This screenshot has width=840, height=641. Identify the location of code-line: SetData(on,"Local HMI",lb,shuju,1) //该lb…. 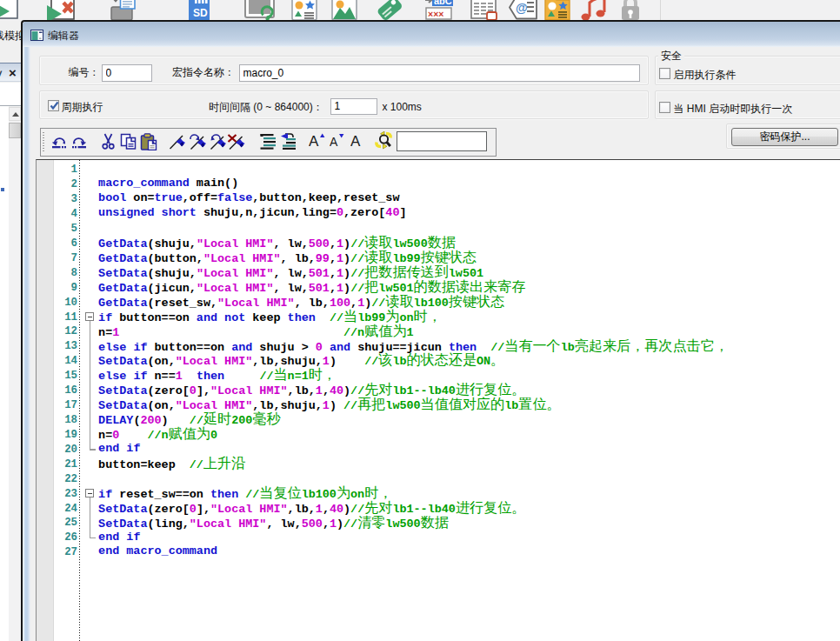
(414, 360).